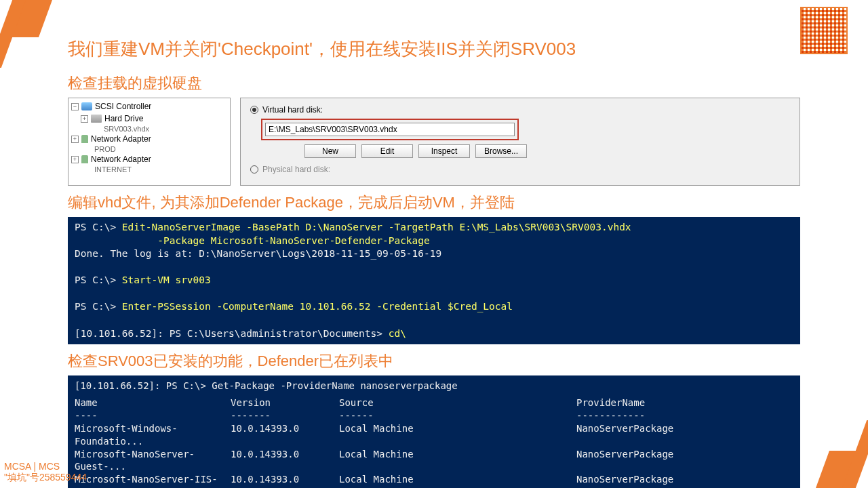 This screenshot has width=868, height=488. Describe the element at coordinates (96, 119) in the screenshot. I see `harddrive-icon` at that location.